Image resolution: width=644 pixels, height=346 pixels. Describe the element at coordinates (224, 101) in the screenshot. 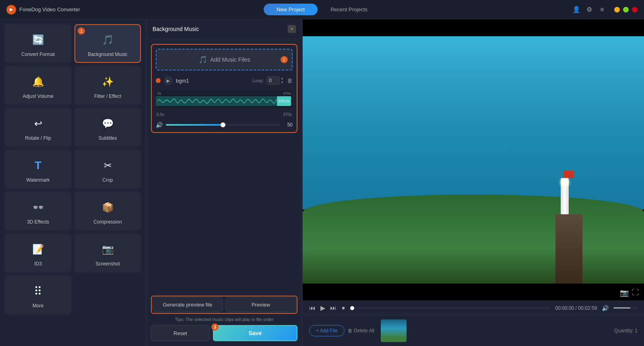

I see `waveform-svg` at that location.